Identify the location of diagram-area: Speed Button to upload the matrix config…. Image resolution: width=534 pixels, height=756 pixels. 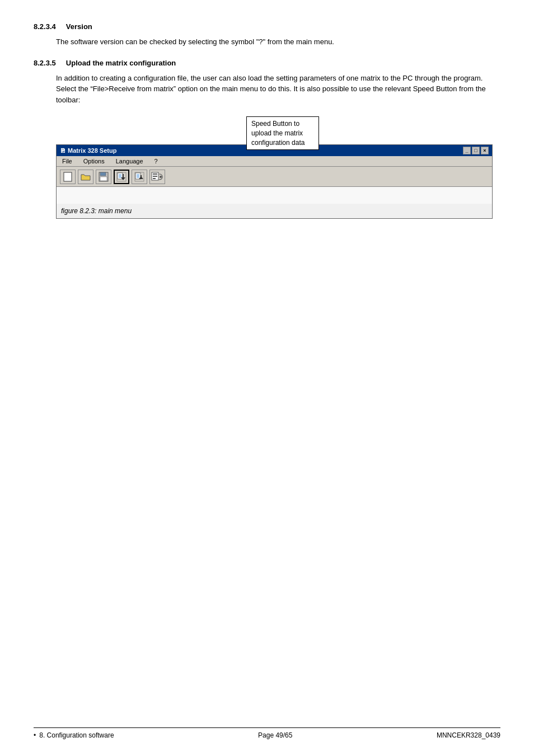
(285, 153).